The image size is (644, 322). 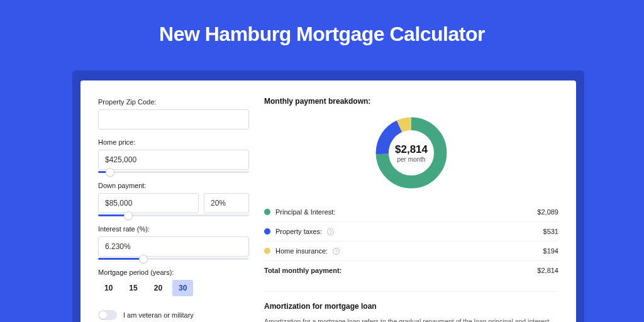 I want to click on total-label: Total monthly payment:, so click(x=303, y=270).